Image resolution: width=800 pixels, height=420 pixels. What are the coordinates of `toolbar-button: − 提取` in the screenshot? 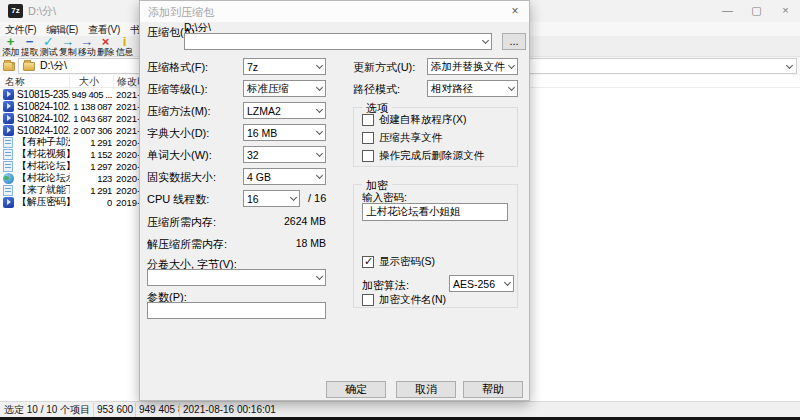 It's located at (30, 46).